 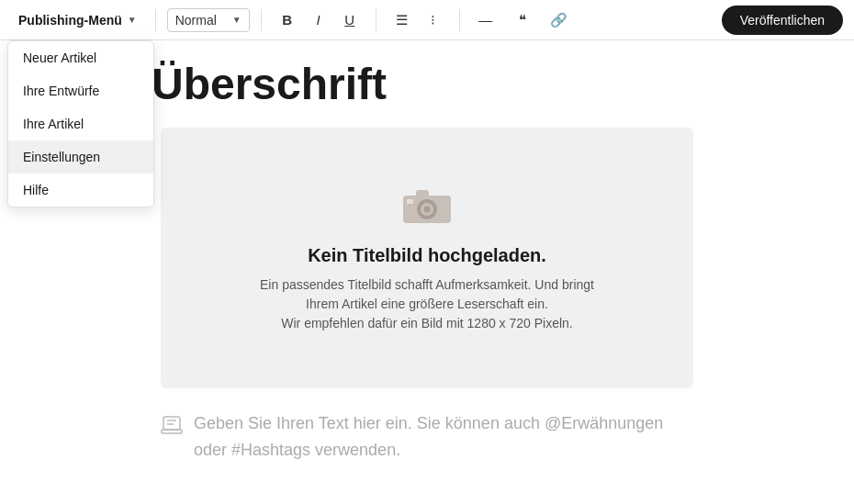 What do you see at coordinates (81, 124) in the screenshot?
I see `dropdown-menu: Neuer Artikel Ihre Entwürfe Ihre Artikel…` at bounding box center [81, 124].